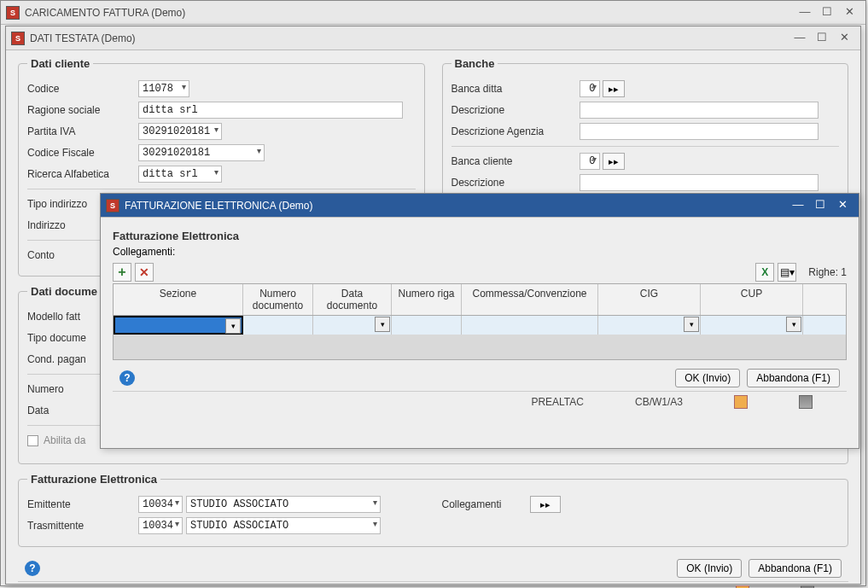  I want to click on status-user: PREALTAC, so click(557, 402).